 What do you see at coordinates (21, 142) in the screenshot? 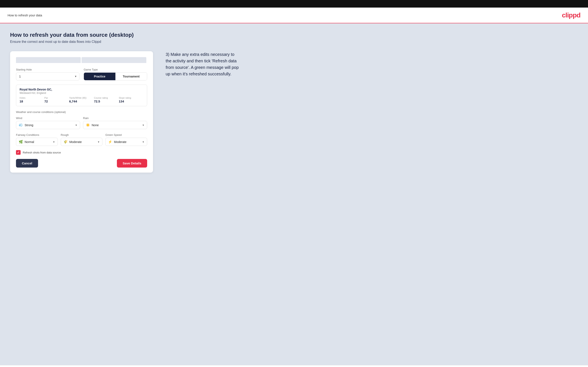
I see `fairway-icon: 🌿` at bounding box center [21, 142].